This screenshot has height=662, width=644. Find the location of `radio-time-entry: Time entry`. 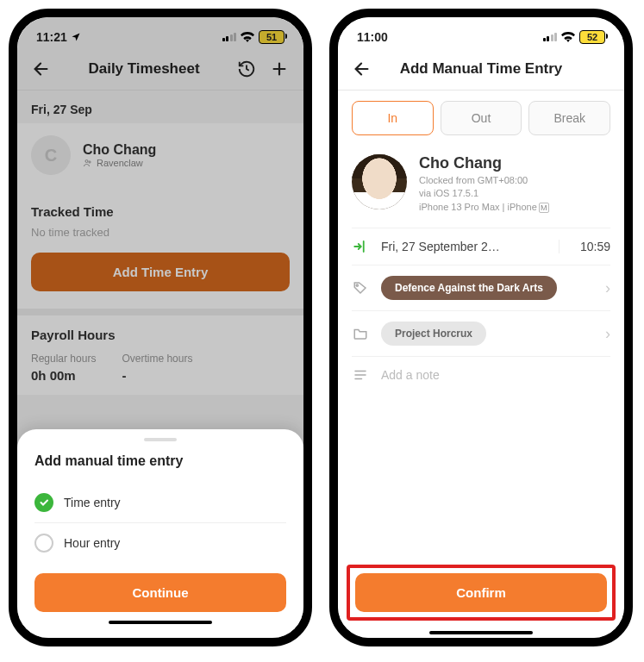

radio-time-entry: Time entry is located at coordinates (160, 503).